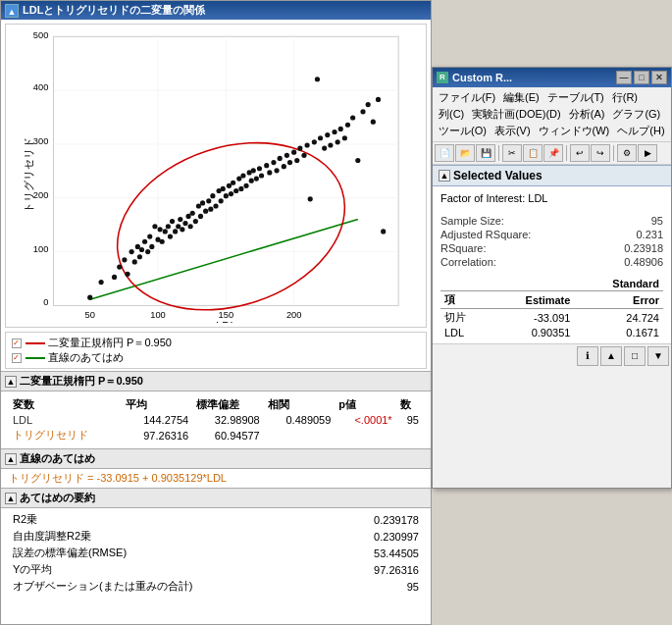 The image size is (672, 625). I want to click on regression-collapse-btn: ▲, so click(11, 459).